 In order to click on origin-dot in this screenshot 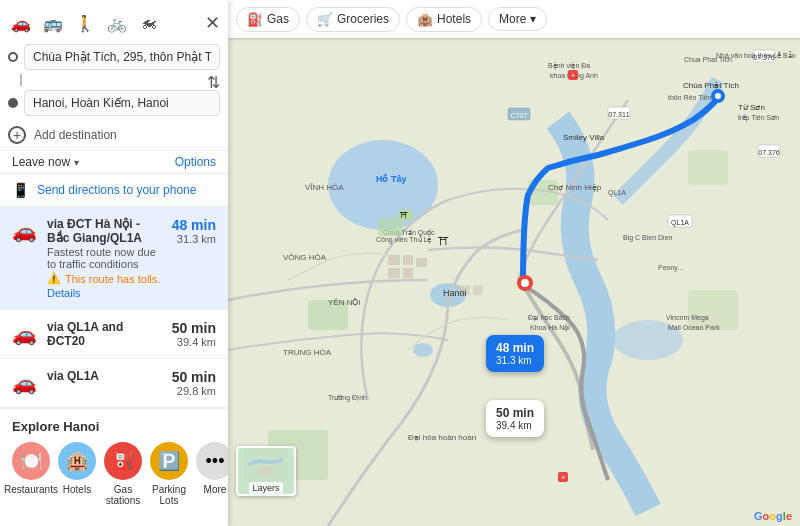, I will do `click(13, 57)`.